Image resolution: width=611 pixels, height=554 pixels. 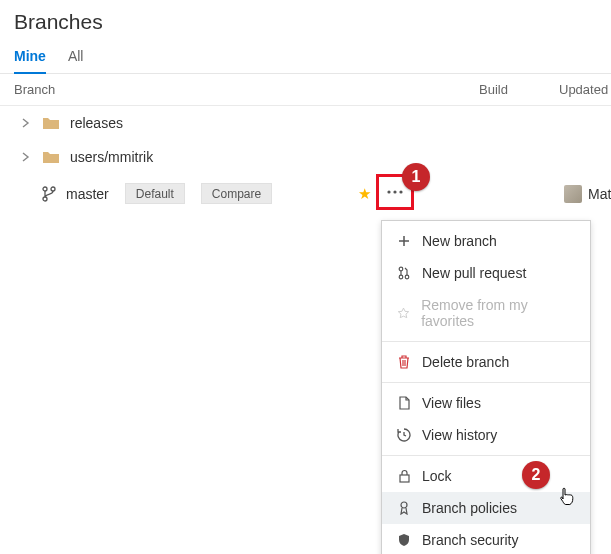 What do you see at coordinates (306, 123) in the screenshot?
I see `branch-folder-row-releases: releases` at bounding box center [306, 123].